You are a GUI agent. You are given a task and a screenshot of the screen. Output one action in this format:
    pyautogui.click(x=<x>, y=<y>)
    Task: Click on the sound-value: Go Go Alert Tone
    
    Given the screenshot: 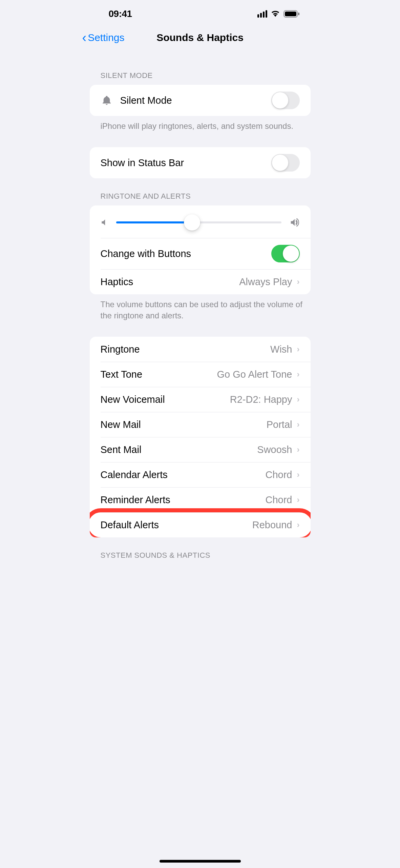 What is the action you would take?
    pyautogui.click(x=255, y=374)
    